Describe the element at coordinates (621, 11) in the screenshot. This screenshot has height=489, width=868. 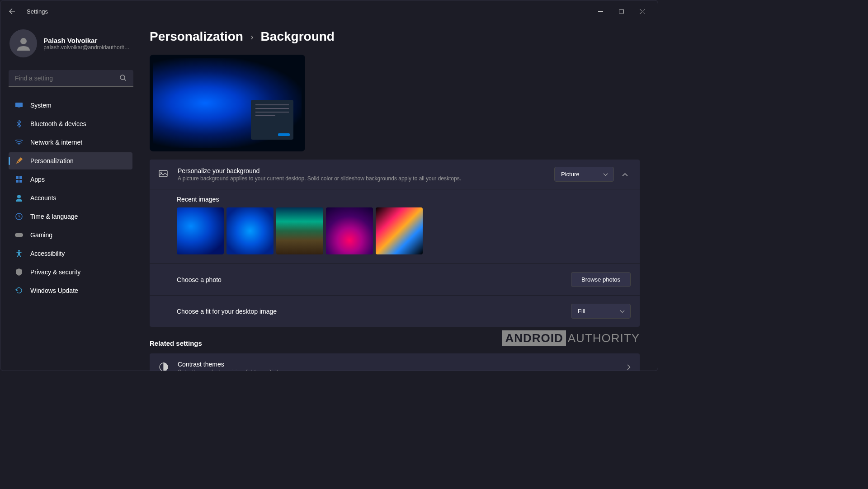
I see `window-controls` at that location.